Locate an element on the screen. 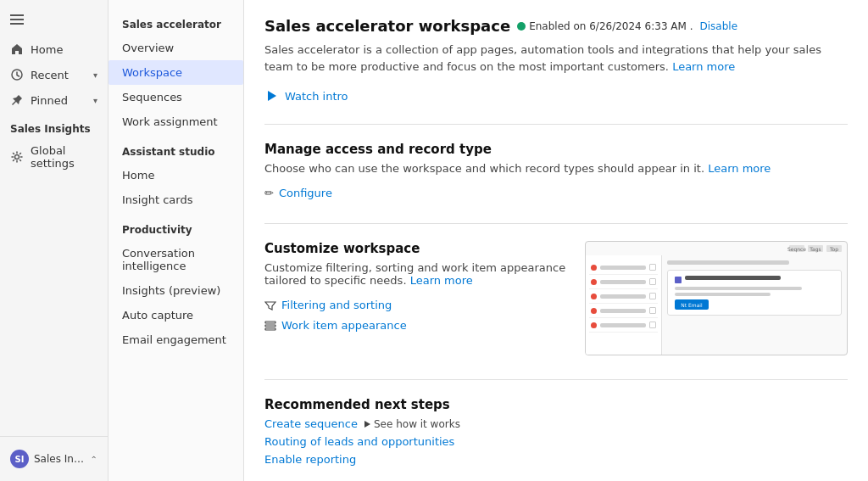 The width and height of the screenshot is (868, 481). recent-label: Recent is located at coordinates (58, 75).